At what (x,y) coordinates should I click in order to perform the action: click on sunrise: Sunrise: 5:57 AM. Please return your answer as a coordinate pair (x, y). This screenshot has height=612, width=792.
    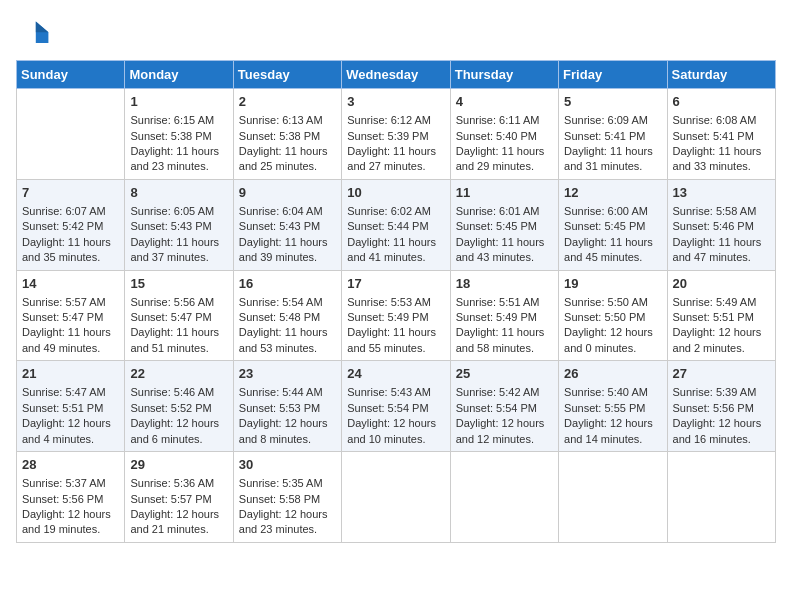
    Looking at the image, I should click on (64, 302).